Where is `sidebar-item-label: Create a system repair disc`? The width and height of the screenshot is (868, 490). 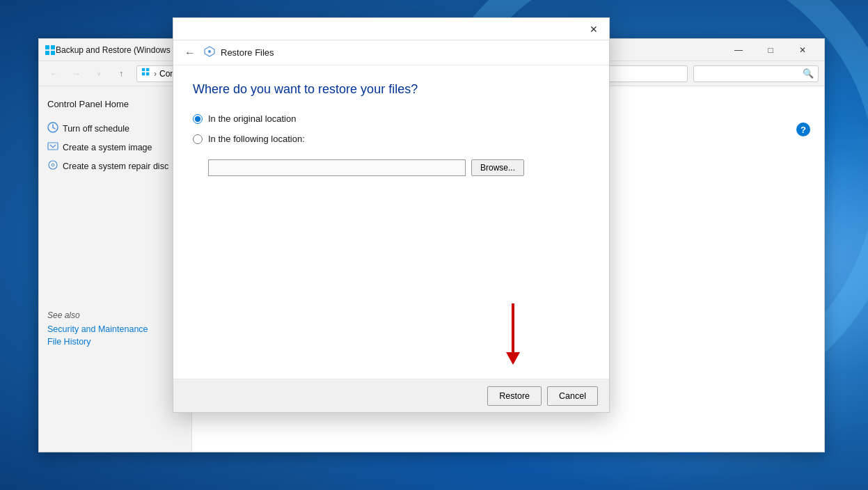 sidebar-item-label: Create a system repair disc is located at coordinates (116, 166).